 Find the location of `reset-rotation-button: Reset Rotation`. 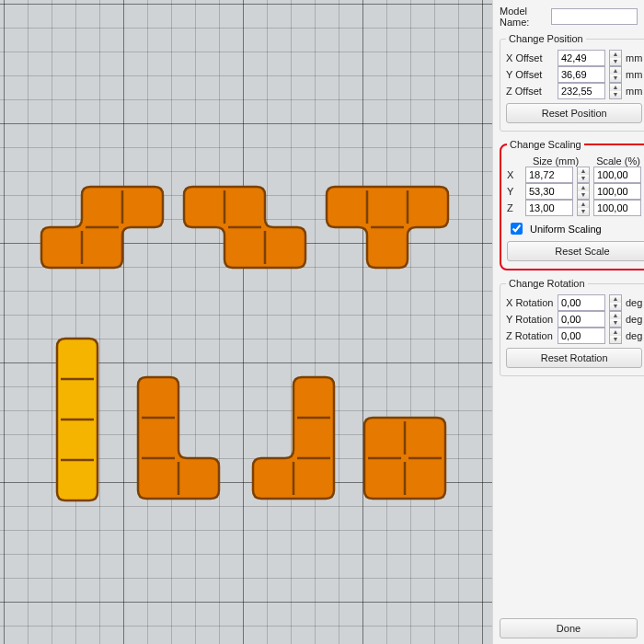

reset-rotation-button: Reset Rotation is located at coordinates (574, 358).